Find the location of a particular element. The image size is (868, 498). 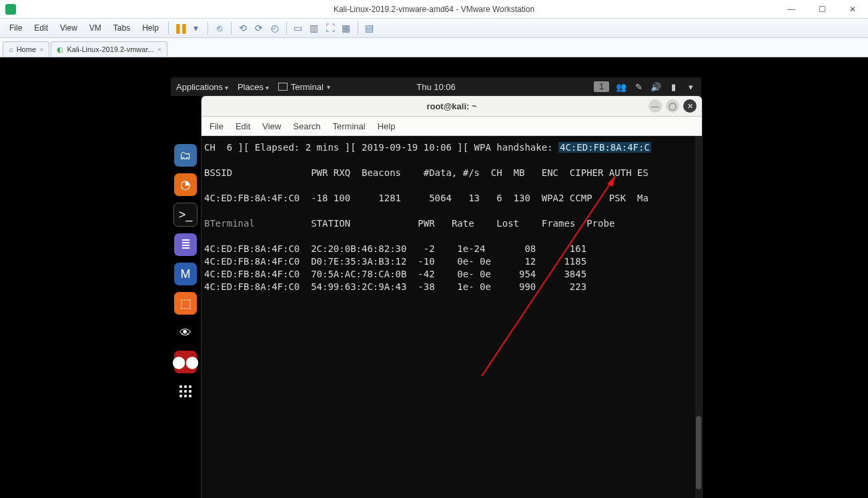

station-row: 4C:ED:FB:8A:4F:C0 54:99:63:2C:9A:43 -38 … is located at coordinates (395, 287).